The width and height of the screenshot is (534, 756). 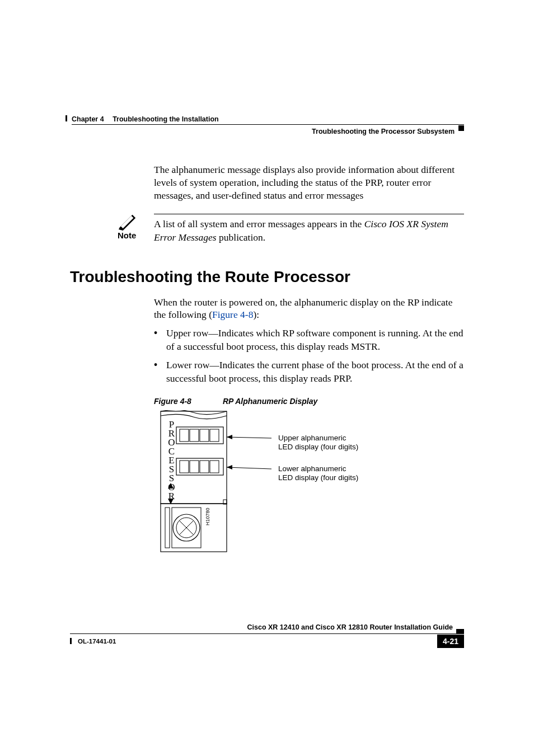 I want to click on intro-paragraph: The alphanumeric message displays also p…, so click(x=309, y=182).